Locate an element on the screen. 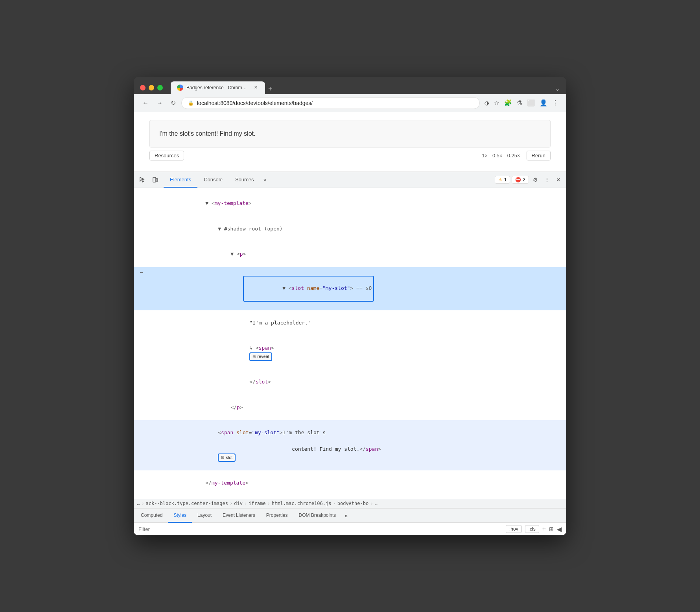 The height and width of the screenshot is (612, 700). tab-close-button: ✕ is located at coordinates (256, 88).